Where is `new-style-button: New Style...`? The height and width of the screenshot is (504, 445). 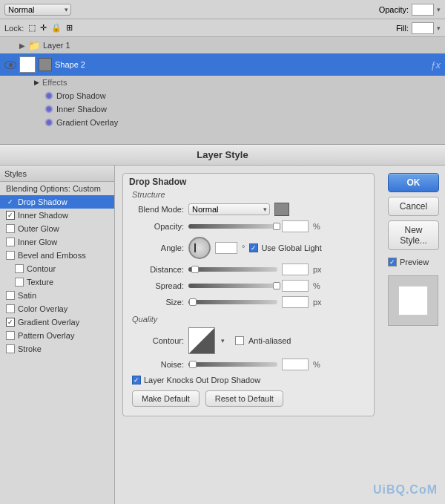
new-style-button: New Style... is located at coordinates (414, 235).